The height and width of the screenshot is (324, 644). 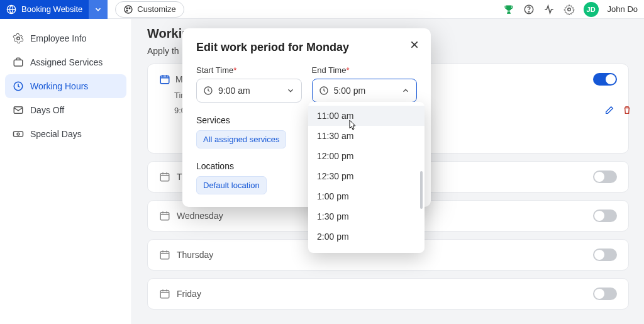 What do you see at coordinates (180, 177) in the screenshot?
I see `day-label: T` at bounding box center [180, 177].